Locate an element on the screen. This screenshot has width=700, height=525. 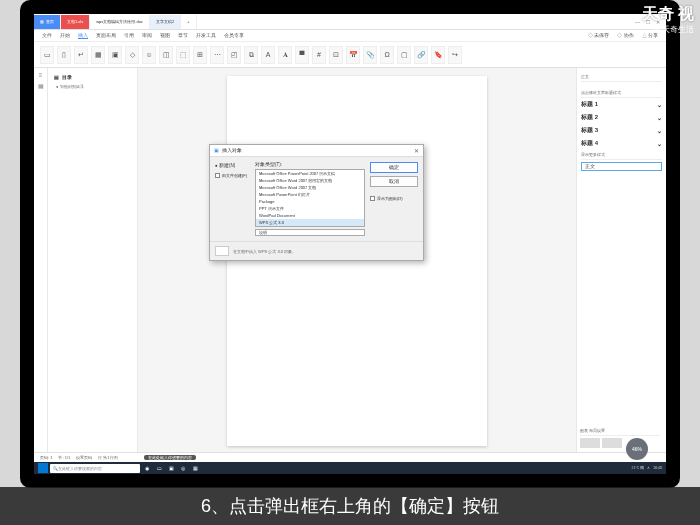
radio-from-file: 由文件创建(F) is located at coordinates (232, 176).